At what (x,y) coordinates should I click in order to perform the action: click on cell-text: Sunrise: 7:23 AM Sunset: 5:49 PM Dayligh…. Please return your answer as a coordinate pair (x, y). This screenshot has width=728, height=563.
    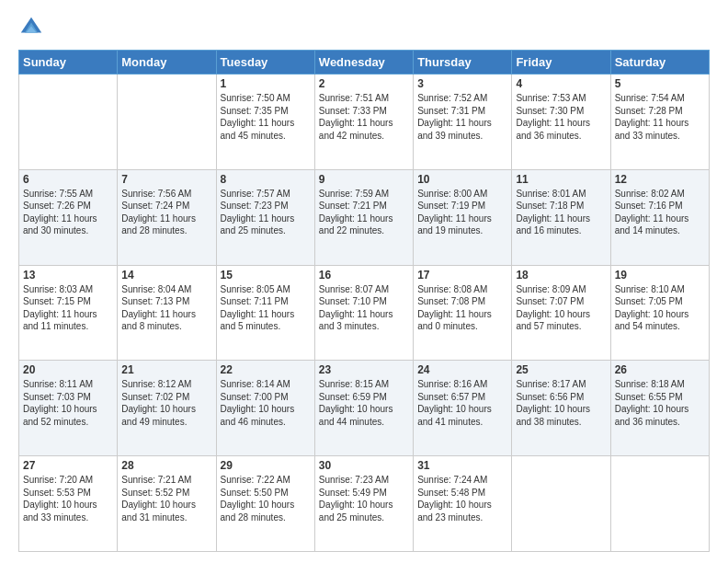
    Looking at the image, I should click on (364, 499).